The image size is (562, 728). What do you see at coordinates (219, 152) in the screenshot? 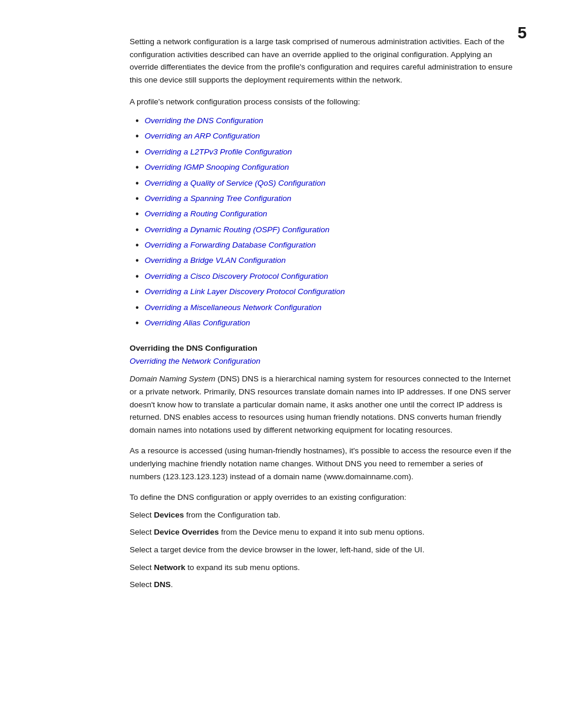
I see `link-l2tpv3: Overriding a L2TPv3 Profile Configuratio…` at bounding box center [219, 152].